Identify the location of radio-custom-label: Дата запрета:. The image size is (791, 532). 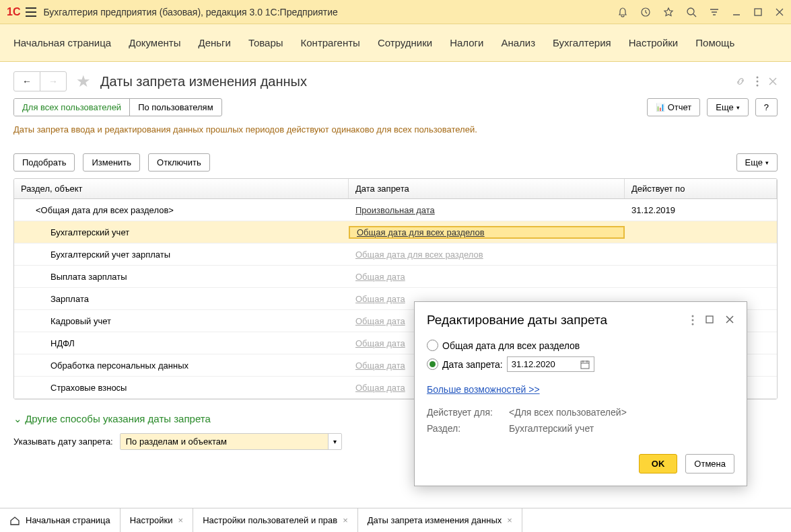
(473, 365).